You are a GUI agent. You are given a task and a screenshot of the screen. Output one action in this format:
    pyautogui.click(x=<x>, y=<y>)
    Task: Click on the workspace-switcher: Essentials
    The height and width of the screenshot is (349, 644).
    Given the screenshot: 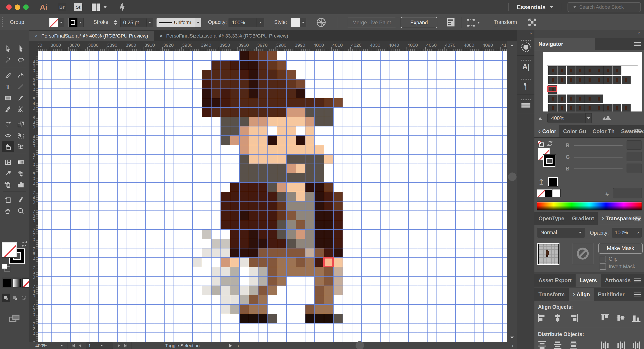 What is the action you would take?
    pyautogui.click(x=531, y=7)
    